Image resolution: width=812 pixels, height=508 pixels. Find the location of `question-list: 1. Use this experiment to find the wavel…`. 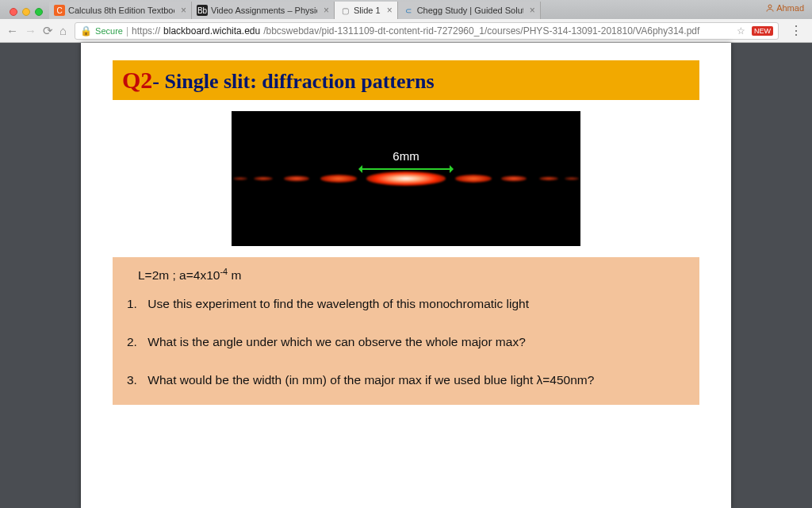

question-list: 1. Use this experiment to find the wavel… is located at coordinates (406, 342).